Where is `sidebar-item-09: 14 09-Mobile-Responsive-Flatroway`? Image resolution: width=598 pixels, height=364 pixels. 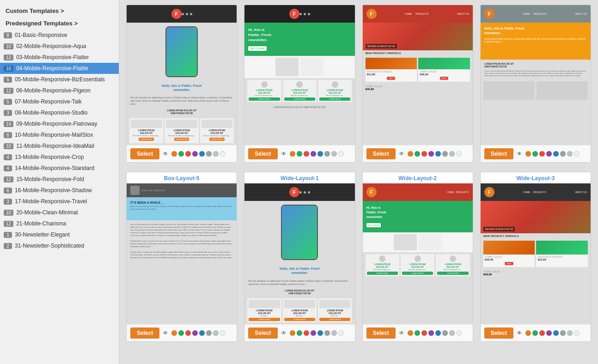 sidebar-item-09: 14 09-Mobile-Responsive-Flatroway is located at coordinates (59, 124).